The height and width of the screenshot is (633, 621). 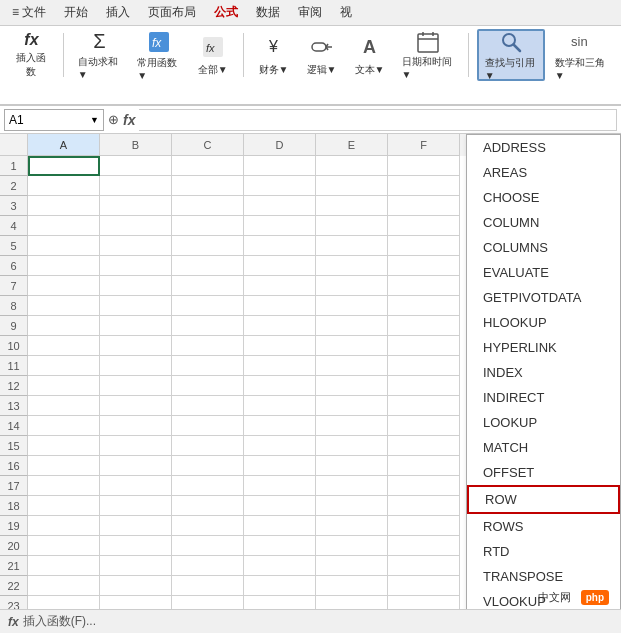 What do you see at coordinates (64, 506) in the screenshot?
I see `cell-A18` at bounding box center [64, 506].